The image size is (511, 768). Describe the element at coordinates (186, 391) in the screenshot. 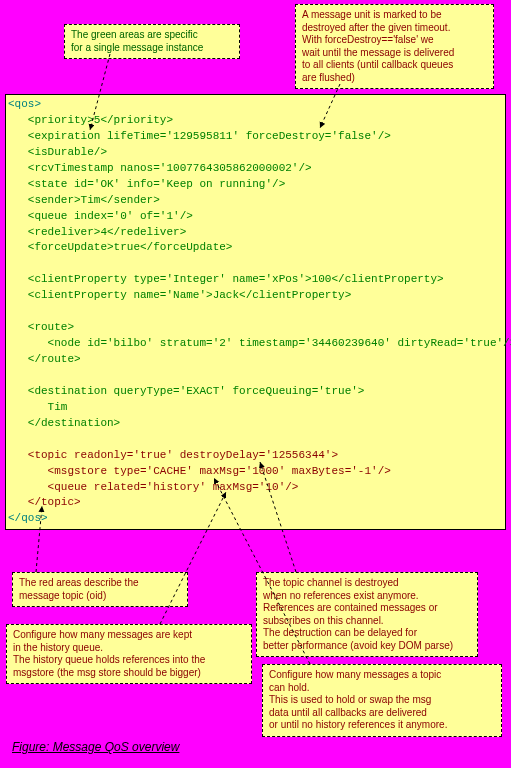

I see `tag-destination-open: <destination queryType='EXACT' forceQueu…` at that location.